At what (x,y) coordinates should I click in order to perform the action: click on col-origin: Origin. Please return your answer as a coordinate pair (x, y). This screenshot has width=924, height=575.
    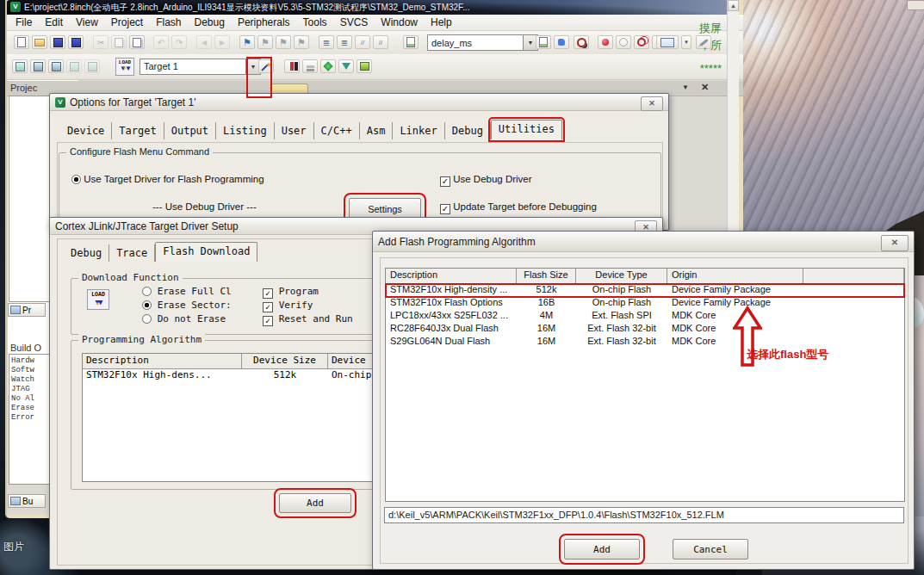
    Looking at the image, I should click on (735, 275).